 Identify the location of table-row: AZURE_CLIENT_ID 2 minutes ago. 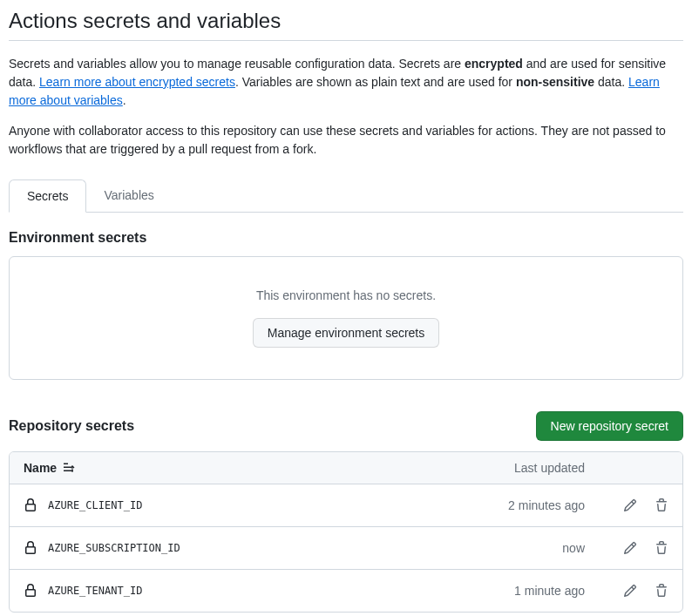
(346, 505).